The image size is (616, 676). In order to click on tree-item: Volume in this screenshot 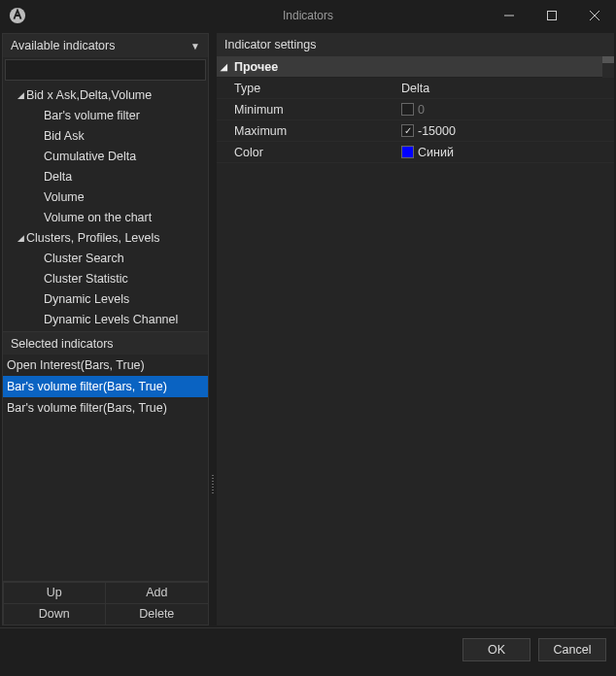, I will do `click(105, 196)`.